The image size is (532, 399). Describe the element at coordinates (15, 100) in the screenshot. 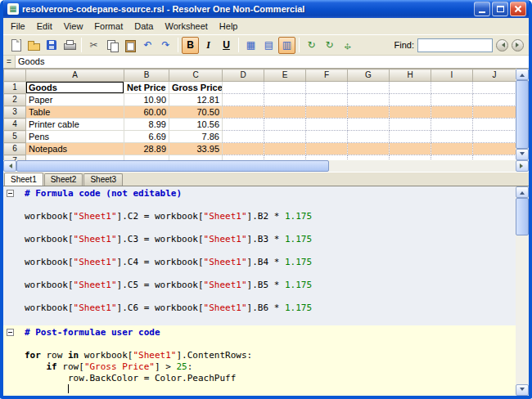

I see `row-header-2: 2` at that location.